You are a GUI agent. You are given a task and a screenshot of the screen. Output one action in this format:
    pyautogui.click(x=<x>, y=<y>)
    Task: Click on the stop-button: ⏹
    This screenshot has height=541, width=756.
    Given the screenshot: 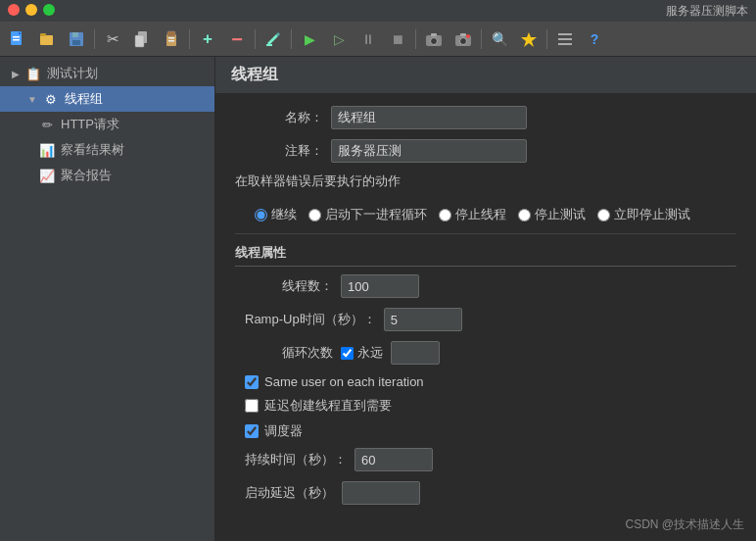 What is the action you would take?
    pyautogui.click(x=398, y=39)
    